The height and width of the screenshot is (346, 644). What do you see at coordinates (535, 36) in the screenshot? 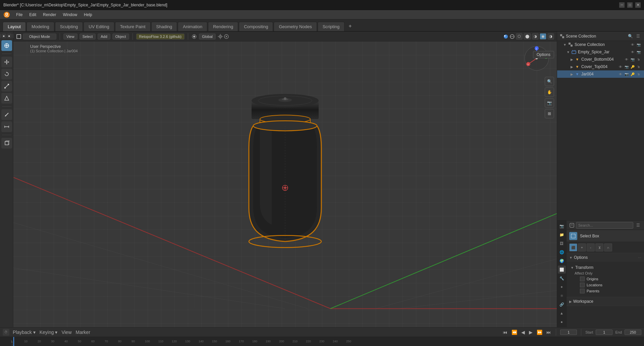
I see `material-shading-btn: ◑` at bounding box center [535, 36].